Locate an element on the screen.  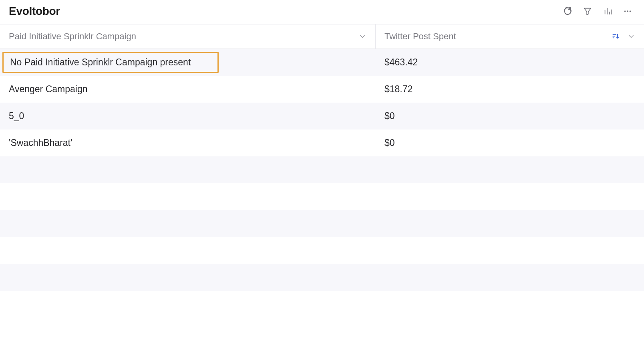
page-header: EvoItobor is located at coordinates (322, 12).